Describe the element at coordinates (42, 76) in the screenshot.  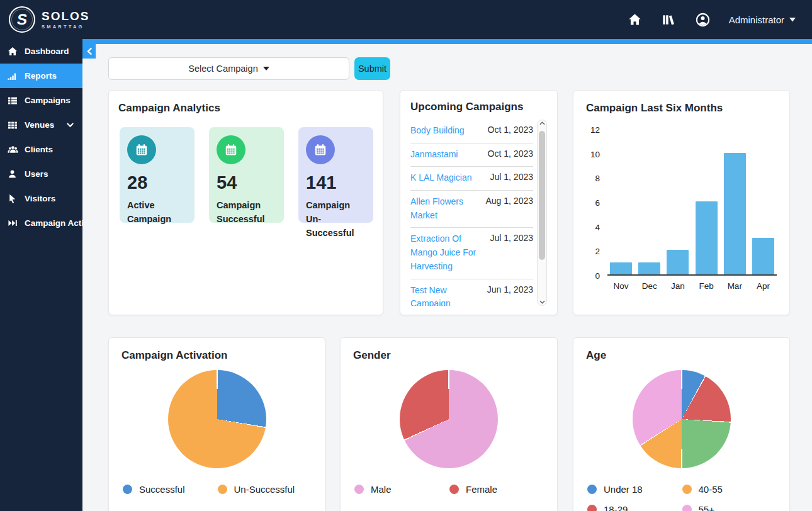
I see `sidebar-item-reports: Reports` at that location.